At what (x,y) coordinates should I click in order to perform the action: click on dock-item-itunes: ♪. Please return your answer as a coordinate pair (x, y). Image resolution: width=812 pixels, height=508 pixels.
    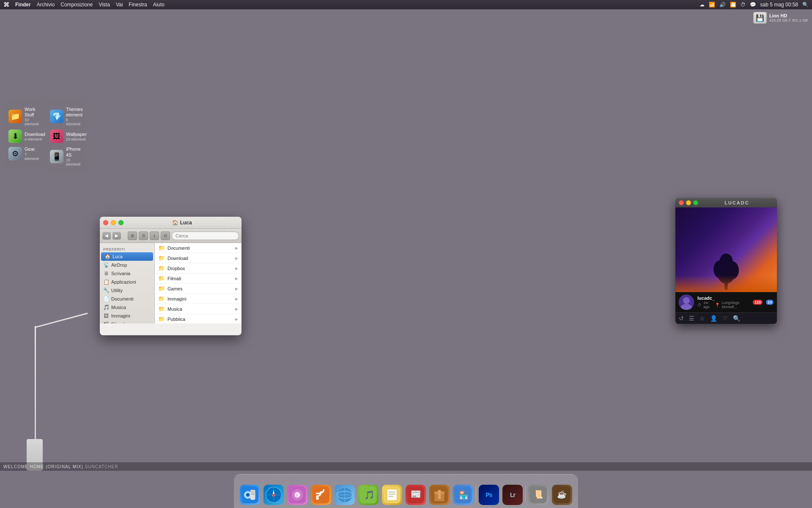
    Looking at the image, I should click on (297, 495).